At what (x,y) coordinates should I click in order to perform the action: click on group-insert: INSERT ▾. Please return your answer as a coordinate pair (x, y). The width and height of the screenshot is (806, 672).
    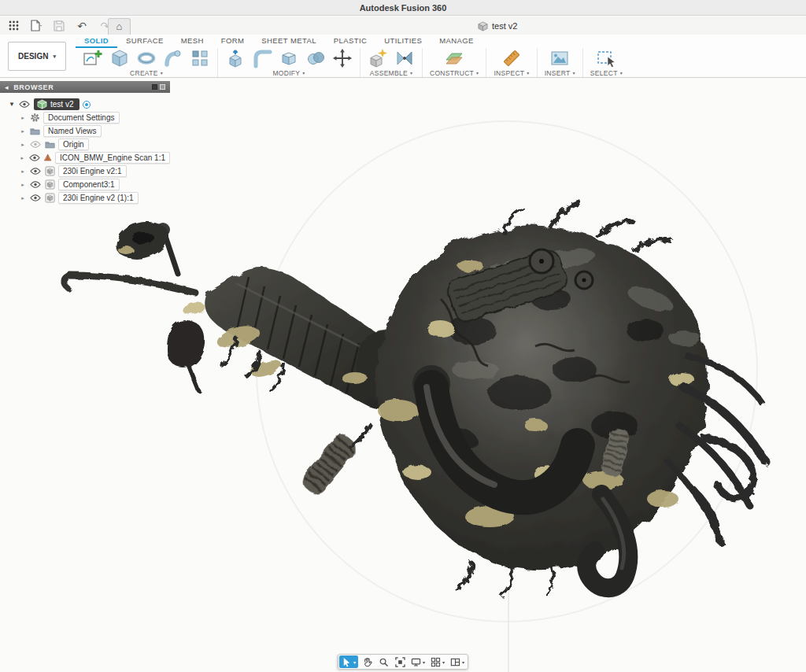
    Looking at the image, I should click on (560, 63).